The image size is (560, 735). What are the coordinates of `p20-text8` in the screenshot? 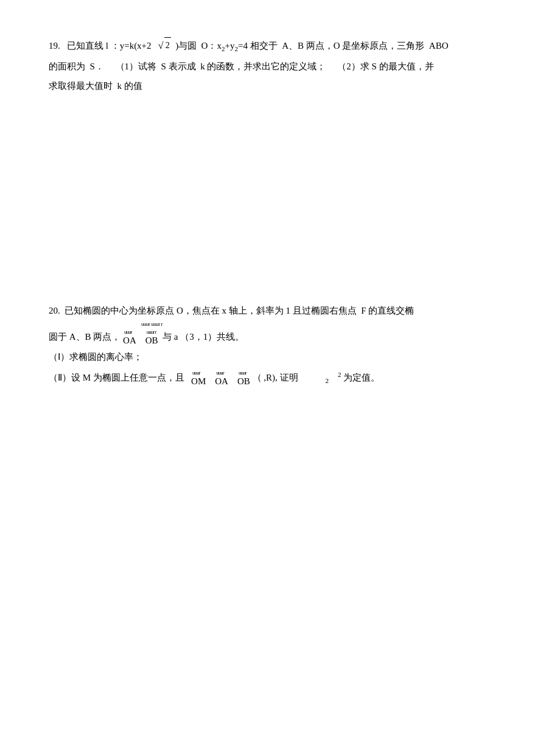 It's located at (233, 378).